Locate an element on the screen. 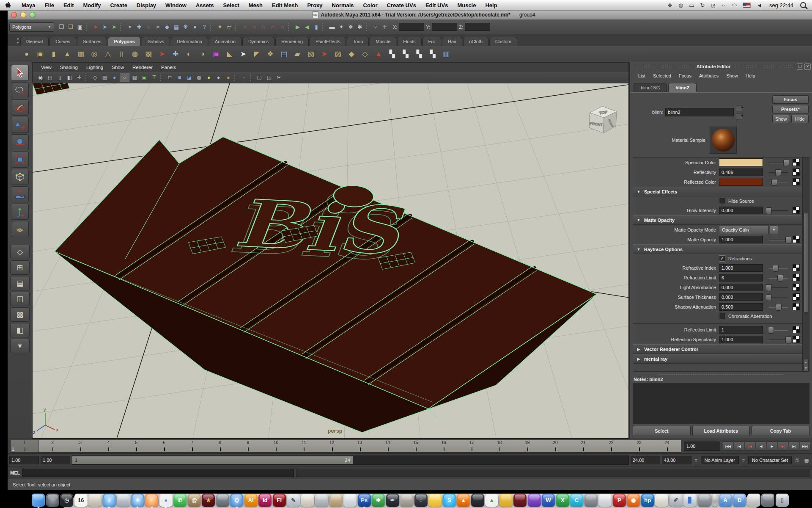  layout-shortcut-button: ▤ is located at coordinates (20, 283).